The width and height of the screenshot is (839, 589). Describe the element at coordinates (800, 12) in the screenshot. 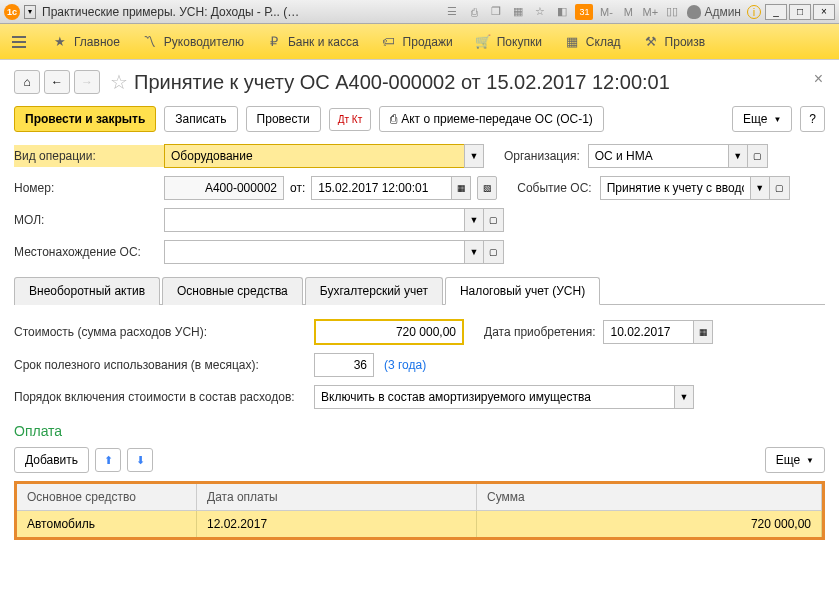

I see `maximize-button: □` at that location.